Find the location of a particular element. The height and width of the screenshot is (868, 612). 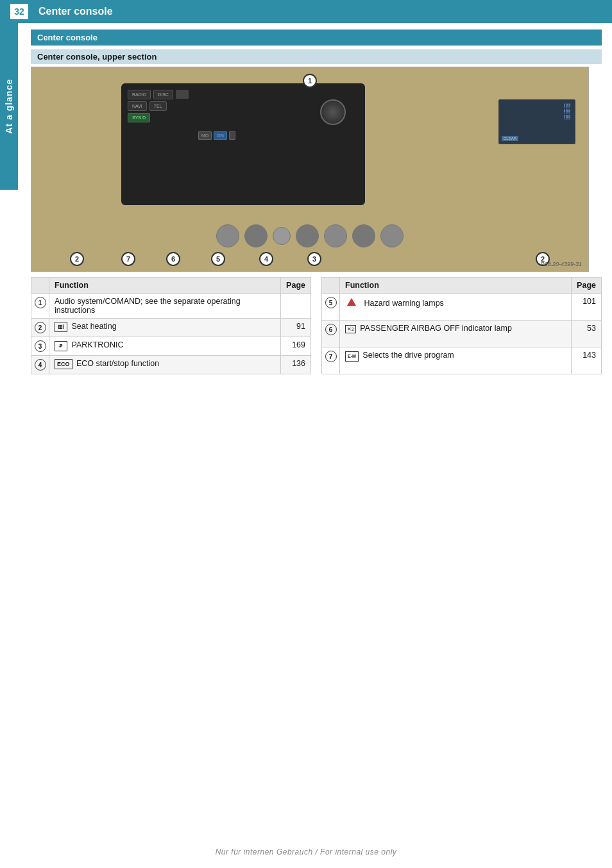

triangle-icon is located at coordinates (352, 302).